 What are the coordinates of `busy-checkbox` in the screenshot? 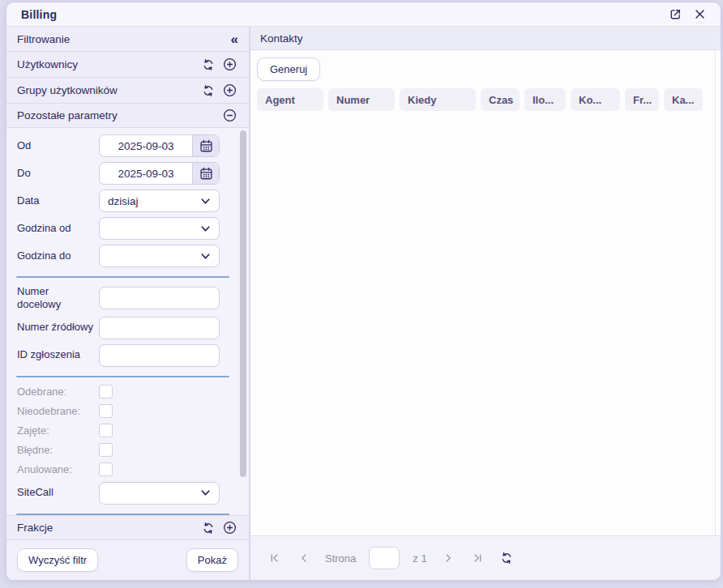 It's located at (105, 431).